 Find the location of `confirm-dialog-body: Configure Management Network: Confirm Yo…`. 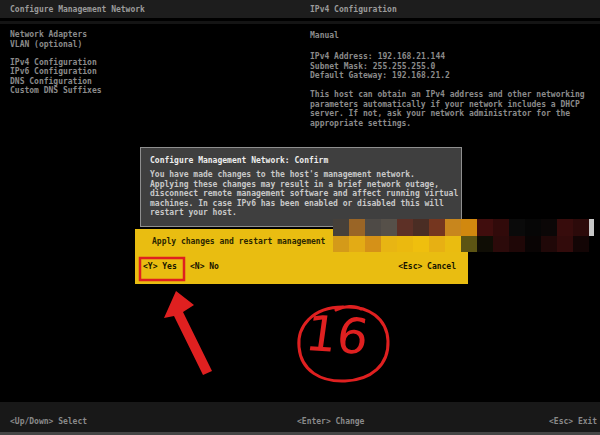

confirm-dialog-body: Configure Management Network: Confirm Yo… is located at coordinates (301, 187).